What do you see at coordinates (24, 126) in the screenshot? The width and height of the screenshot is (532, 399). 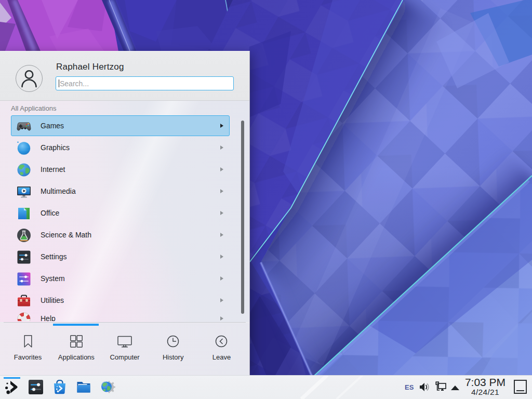 I see `gamepad-icon` at bounding box center [24, 126].